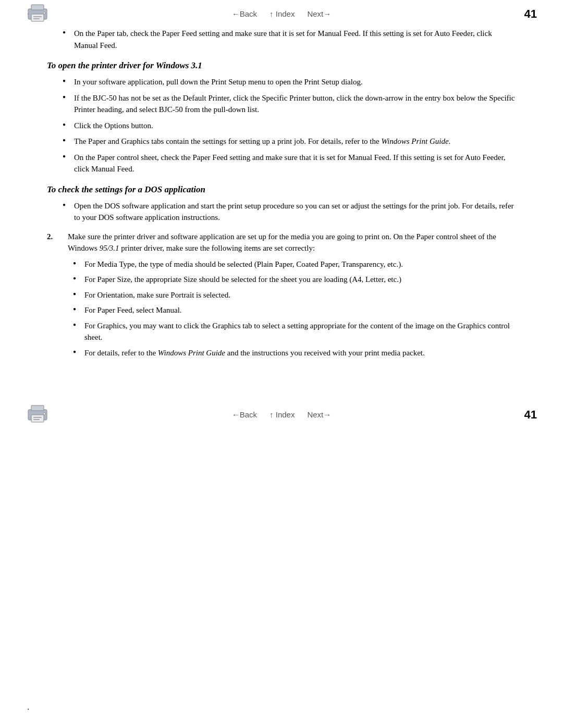 Image resolution: width=563 pixels, height=728 pixels. Describe the element at coordinates (289, 126) in the screenshot. I see `section1-bullet-list: In your software application, pull down …` at that location.